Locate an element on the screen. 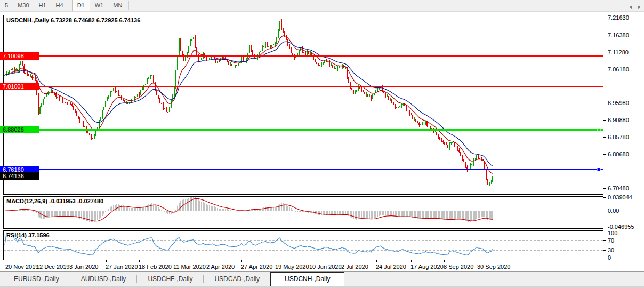 The width and height of the screenshot is (644, 288). chart-tab-usdcad: USDCAD-,Daily is located at coordinates (237, 279).